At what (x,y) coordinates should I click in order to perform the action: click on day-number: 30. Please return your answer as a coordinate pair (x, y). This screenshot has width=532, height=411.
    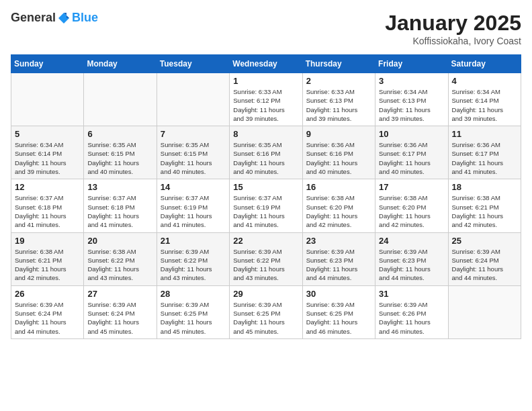
    Looking at the image, I should click on (339, 294).